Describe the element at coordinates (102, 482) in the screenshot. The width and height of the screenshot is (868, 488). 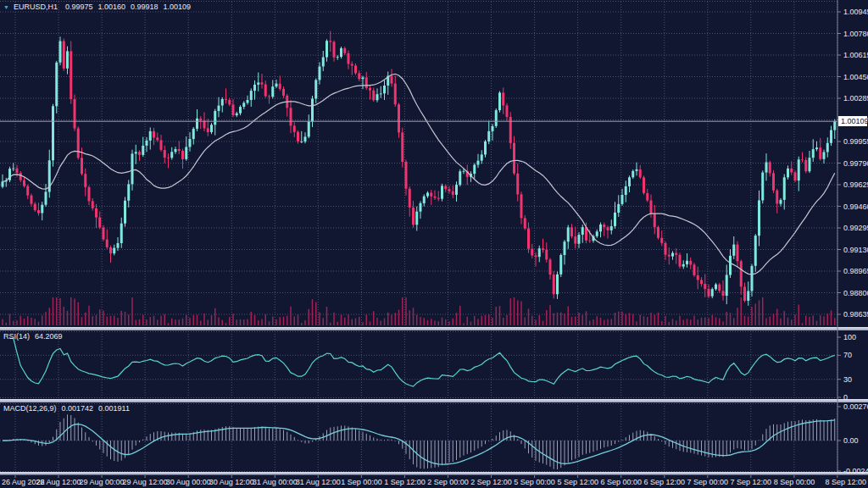
I see `svg-text: 29 Aug 00:00` at that location.